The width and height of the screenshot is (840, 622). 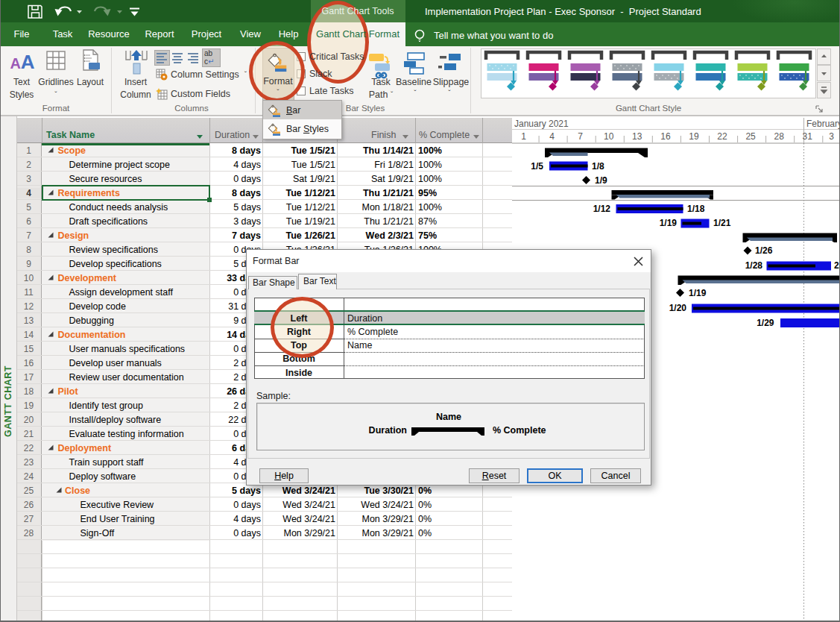 What do you see at coordinates (837, 266) in the screenshot?
I see `svg-text: 2/3` at bounding box center [837, 266].